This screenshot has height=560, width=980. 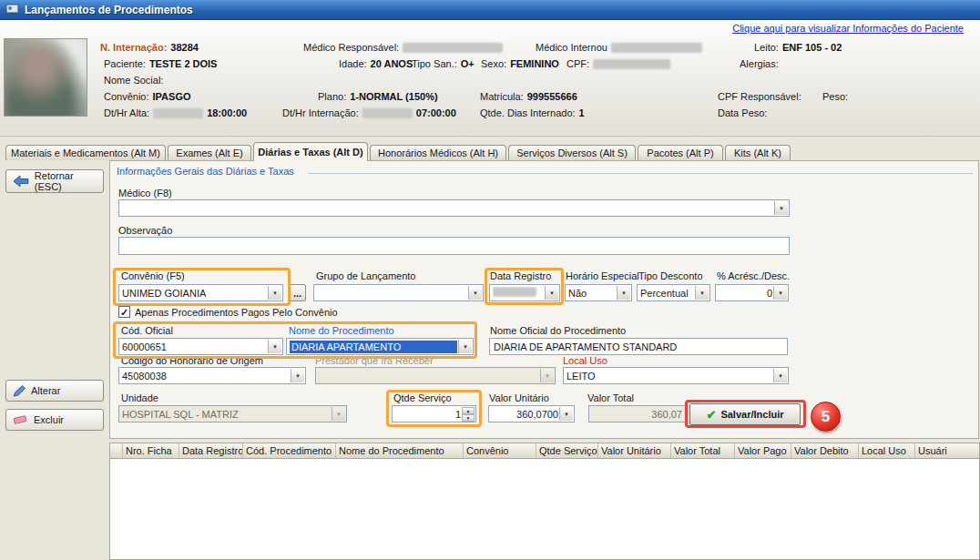 What do you see at coordinates (676, 375) in the screenshot?
I see `local-uso-combo: LEITO` at bounding box center [676, 375].